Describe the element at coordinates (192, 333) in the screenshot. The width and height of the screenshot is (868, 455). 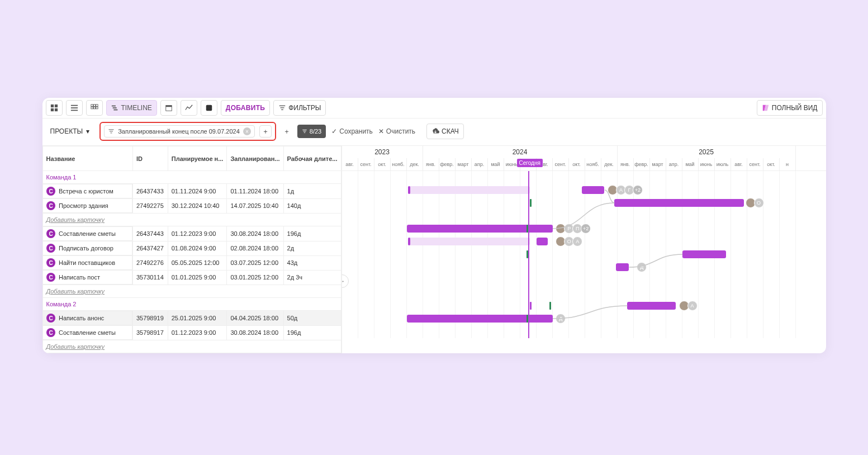
I see `table-row: ССоставление сметы3579891701.12.2023 9:0…` at that location.